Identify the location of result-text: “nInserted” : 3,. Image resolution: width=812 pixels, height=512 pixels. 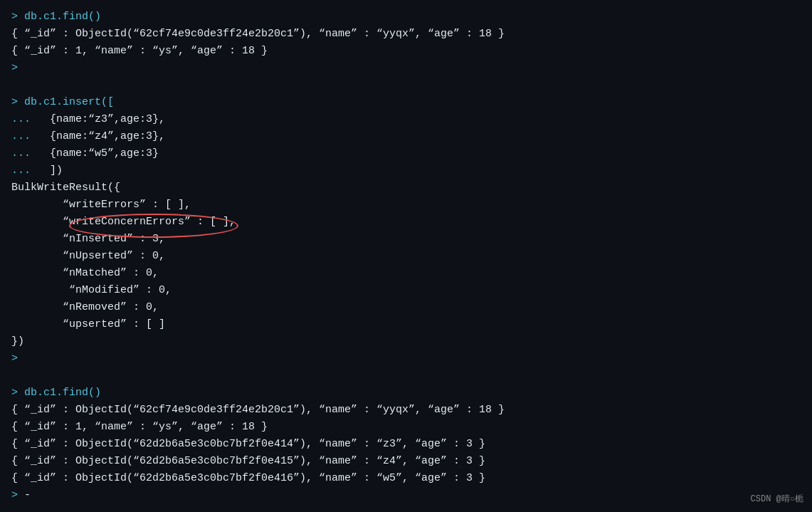
(88, 239).